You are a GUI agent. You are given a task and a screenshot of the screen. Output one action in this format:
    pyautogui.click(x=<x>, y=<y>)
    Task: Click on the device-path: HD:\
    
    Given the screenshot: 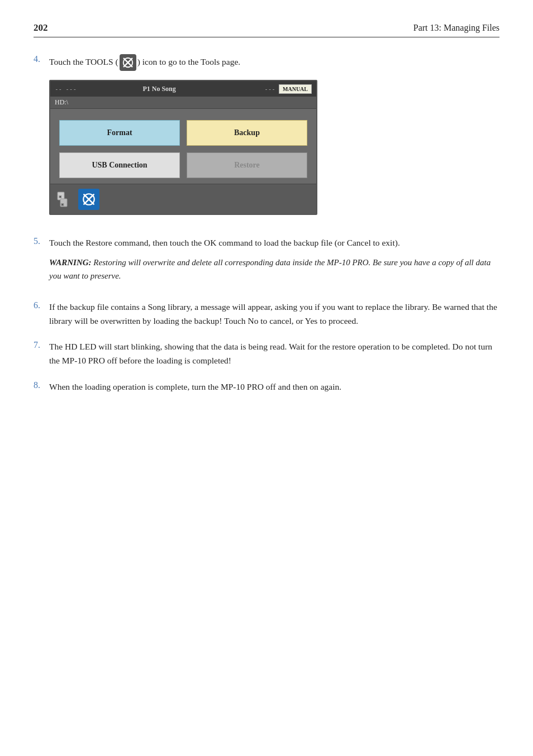 What is the action you would take?
    pyautogui.click(x=61, y=102)
    